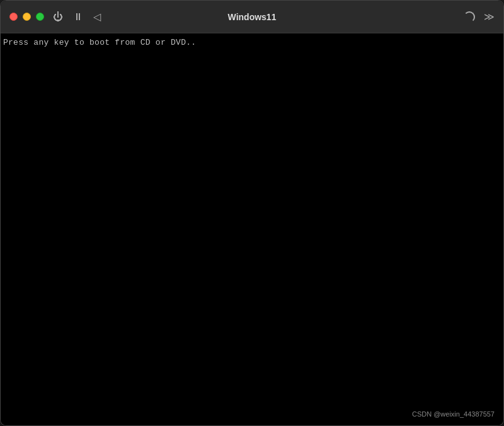  What do you see at coordinates (14, 16) in the screenshot?
I see `close-button` at bounding box center [14, 16].